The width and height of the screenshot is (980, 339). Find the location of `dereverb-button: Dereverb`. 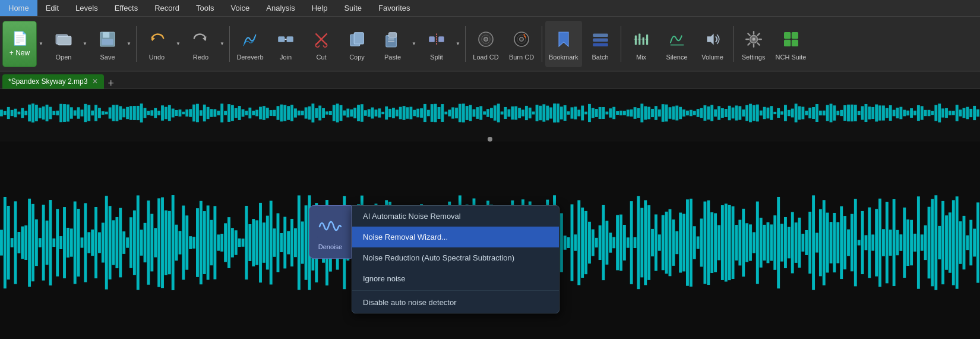

dereverb-button: Dereverb is located at coordinates (250, 44).